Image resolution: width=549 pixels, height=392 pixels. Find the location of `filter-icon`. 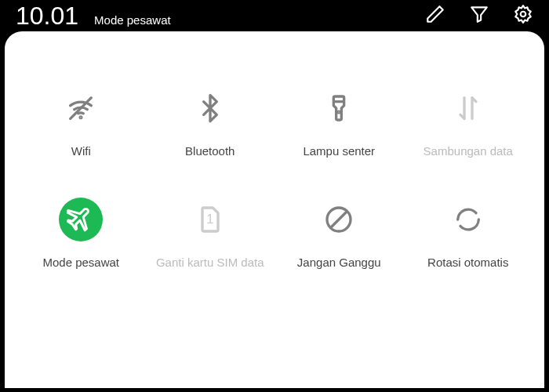

filter-icon is located at coordinates (479, 16).